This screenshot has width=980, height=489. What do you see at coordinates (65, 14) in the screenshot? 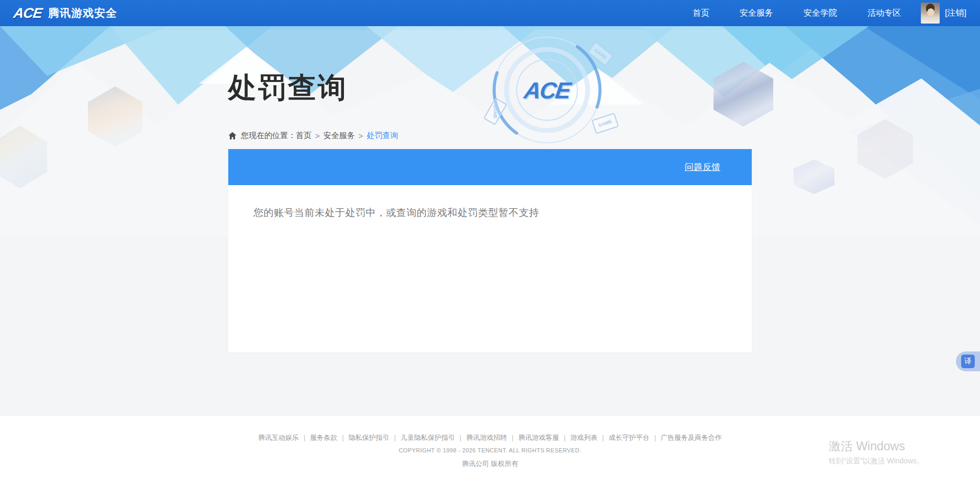
I see `brand-logo: ACE 腾讯游戏安全` at bounding box center [65, 14].